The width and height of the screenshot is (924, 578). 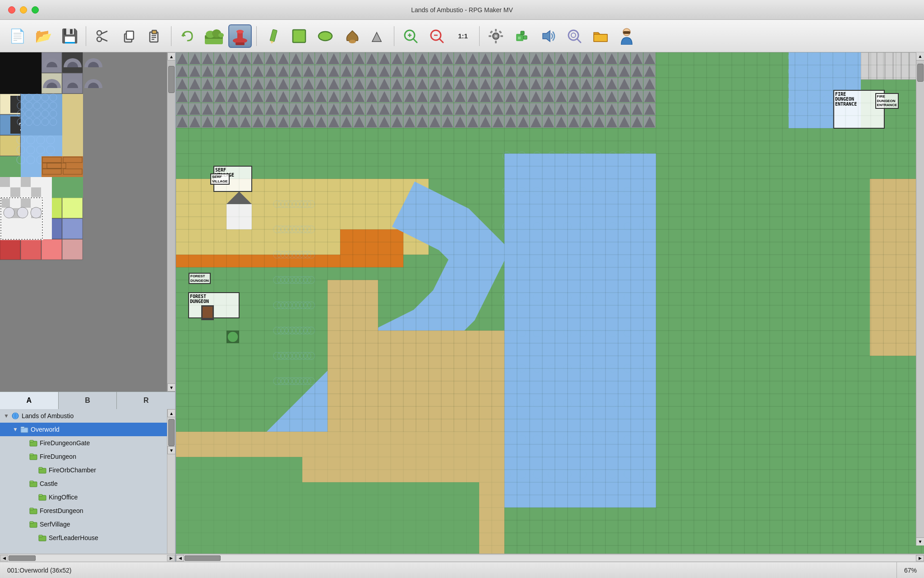 What do you see at coordinates (4, 558) in the screenshot?
I see `tree-scroll-left: ◀` at bounding box center [4, 558].